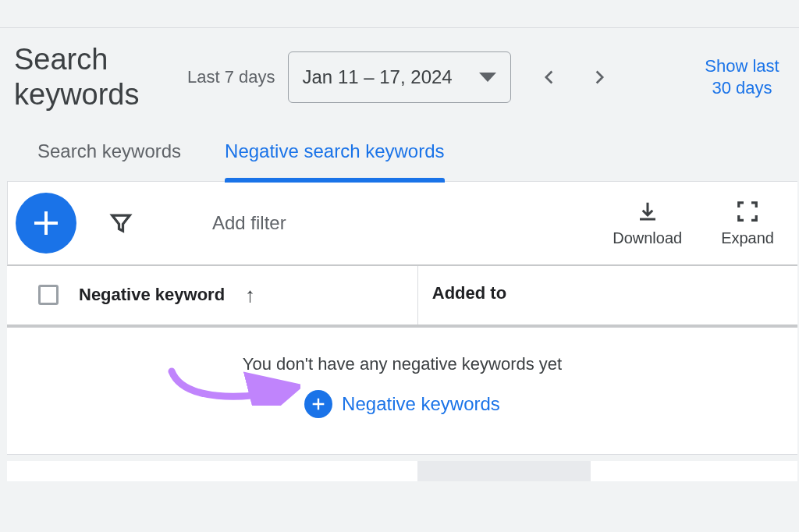  I want to click on download-icon, so click(648, 211).